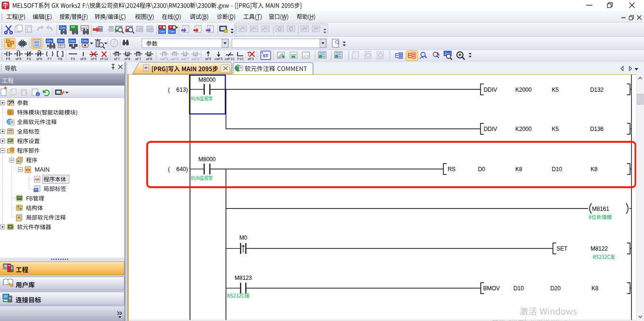 The height and width of the screenshot is (321, 644). Describe the element at coordinates (178, 169) in the screenshot. I see `svg-text: ( 640)` at that location.